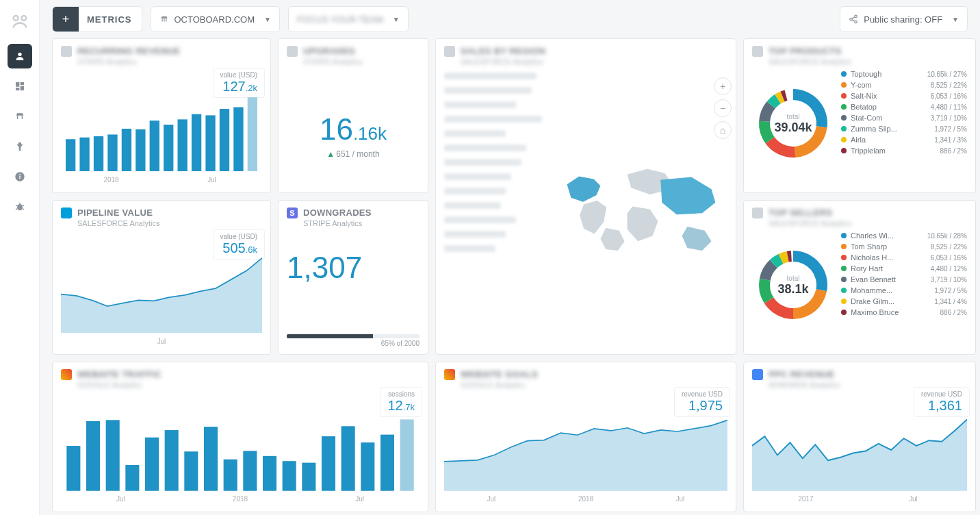 This screenshot has height=515, width=980. Describe the element at coordinates (20, 116) in the screenshot. I see `nav-data-icon` at that location.